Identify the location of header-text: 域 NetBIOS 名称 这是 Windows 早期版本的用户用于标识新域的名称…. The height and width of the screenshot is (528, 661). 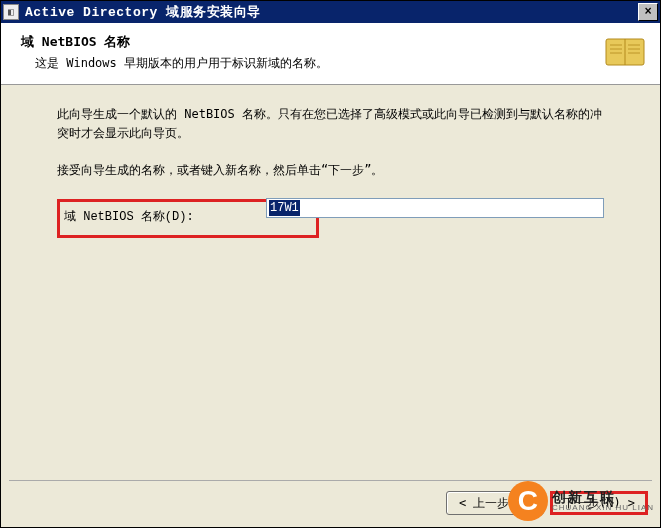
(308, 52).